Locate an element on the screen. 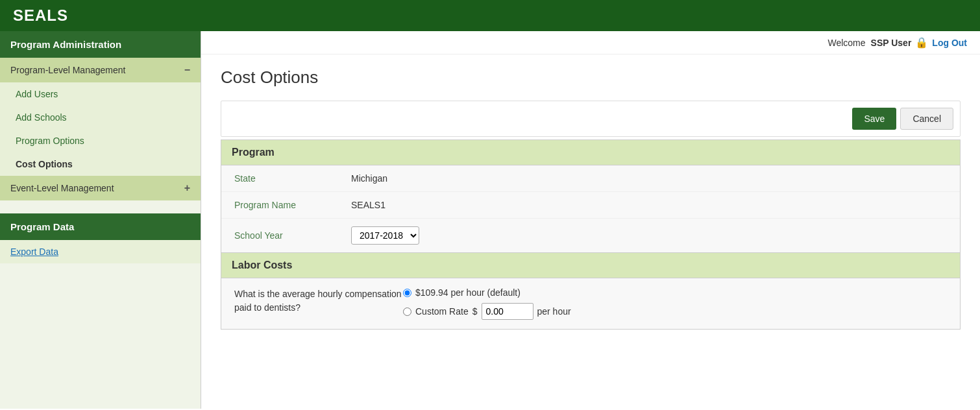 The height and width of the screenshot is (410, 980). collapse-icon: − is located at coordinates (187, 70).